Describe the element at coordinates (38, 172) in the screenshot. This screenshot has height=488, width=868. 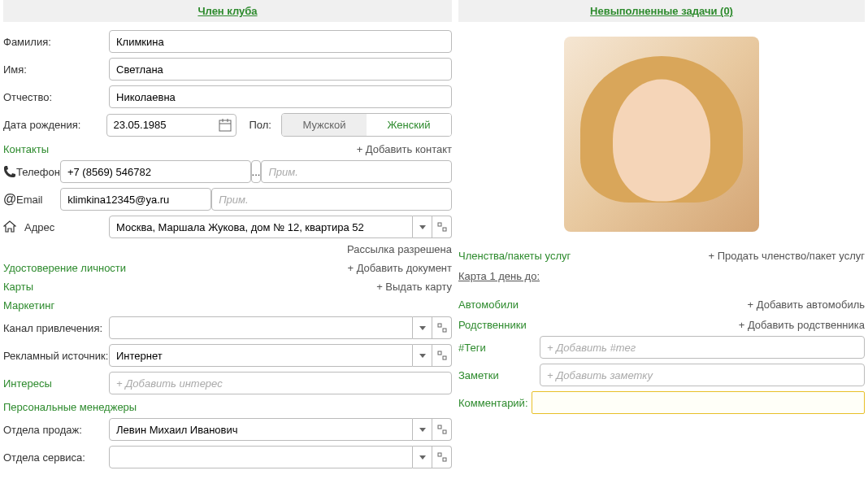
I see `phone-label: Телефон` at that location.